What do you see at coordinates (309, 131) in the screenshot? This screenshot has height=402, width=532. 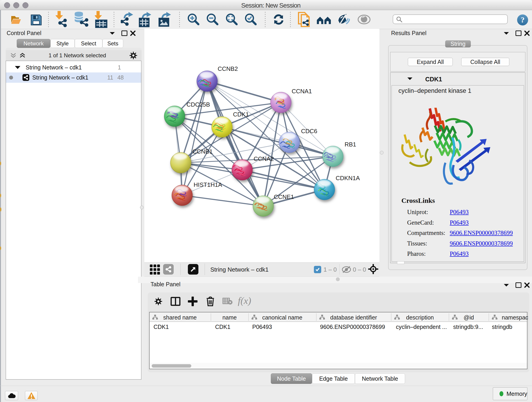 I see `svg-text: CDC6` at bounding box center [309, 131].